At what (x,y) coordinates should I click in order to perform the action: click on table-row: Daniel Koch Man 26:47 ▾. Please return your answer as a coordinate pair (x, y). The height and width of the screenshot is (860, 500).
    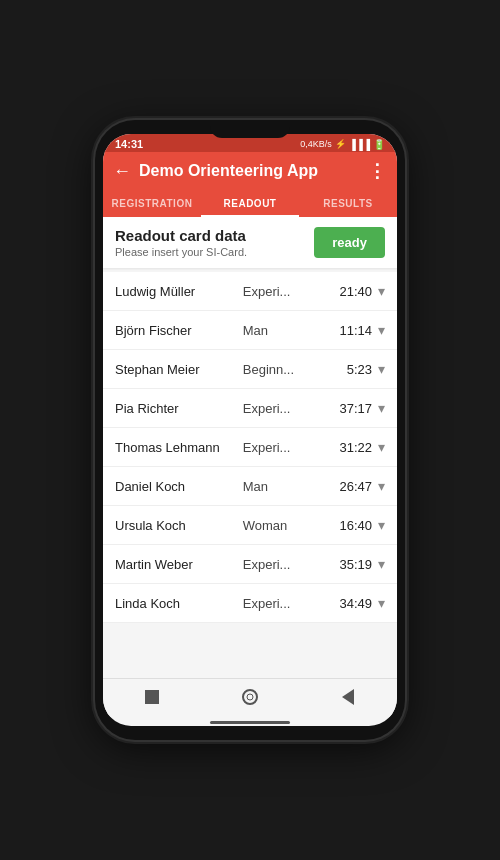
    Looking at the image, I should click on (250, 486).